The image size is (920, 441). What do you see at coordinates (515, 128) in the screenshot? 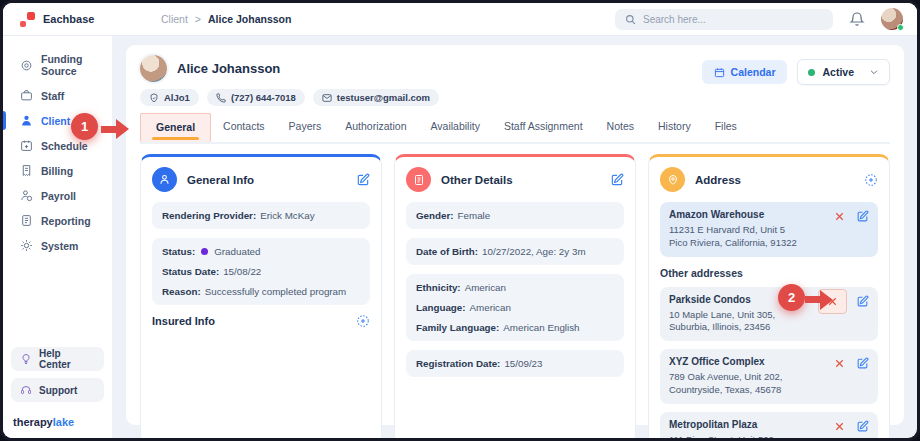
I see `client-tabs: General 1 Contacts Payers Authorization …` at bounding box center [515, 128].